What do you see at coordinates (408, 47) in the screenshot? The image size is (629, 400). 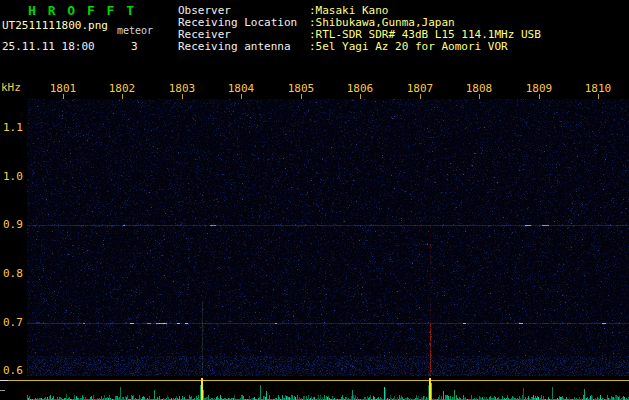 I see `info-value: :5el Yagi Az 20 for Aomori VOR` at bounding box center [408, 47].